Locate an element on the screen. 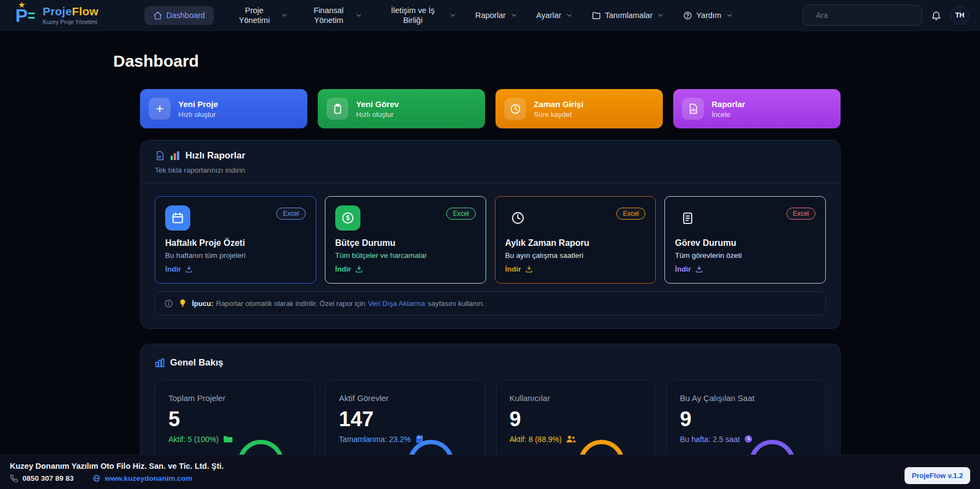  globe-icon is located at coordinates (96, 479).